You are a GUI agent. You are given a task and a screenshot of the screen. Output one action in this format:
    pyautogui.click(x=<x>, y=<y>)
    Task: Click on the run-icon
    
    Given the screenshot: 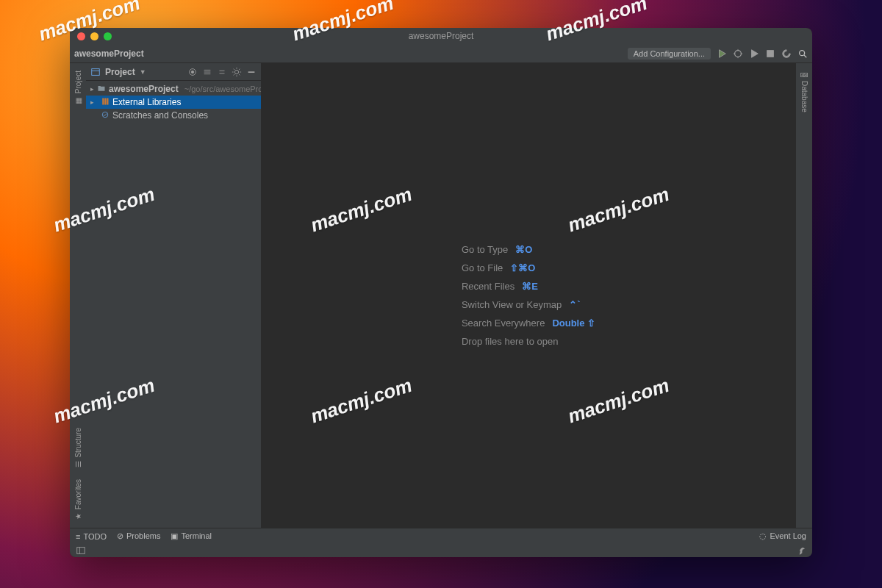 What is the action you would take?
    pyautogui.click(x=722, y=54)
    